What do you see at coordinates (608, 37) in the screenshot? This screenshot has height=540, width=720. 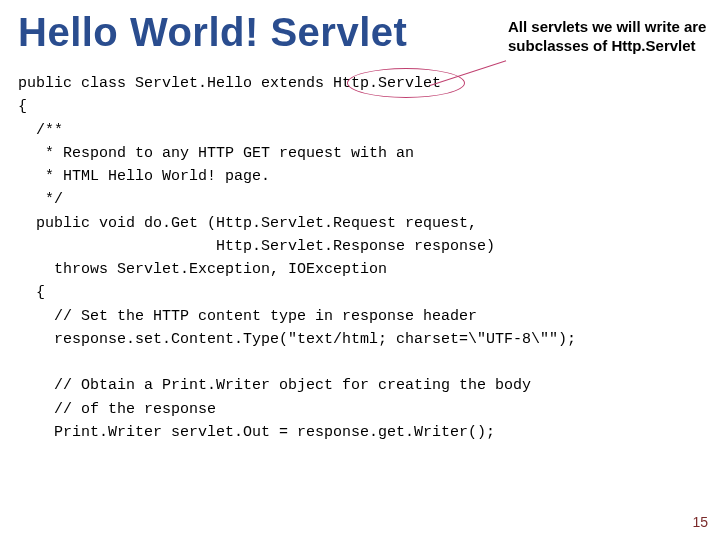 I see `annotation-text: All servlets we will write are subclasse…` at bounding box center [608, 37].